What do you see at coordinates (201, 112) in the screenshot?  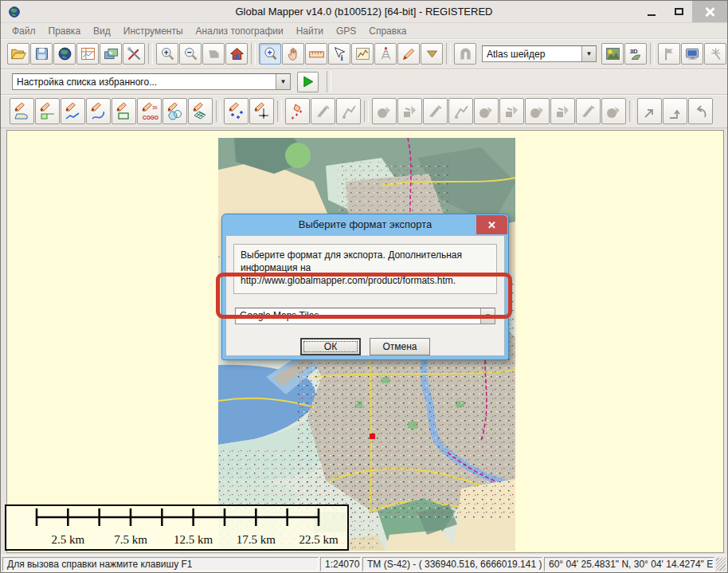 I see `create-grid-feature-button` at bounding box center [201, 112].